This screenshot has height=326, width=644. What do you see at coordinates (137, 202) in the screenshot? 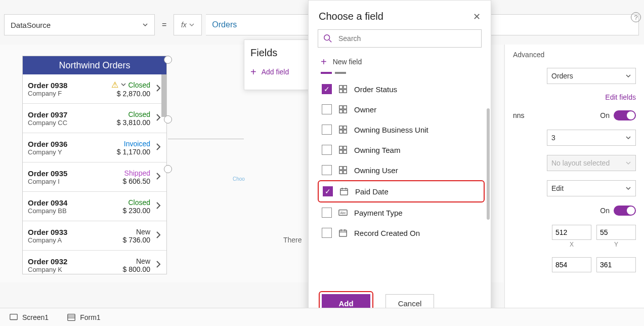
I see `order-status: Closed` at bounding box center [137, 202].